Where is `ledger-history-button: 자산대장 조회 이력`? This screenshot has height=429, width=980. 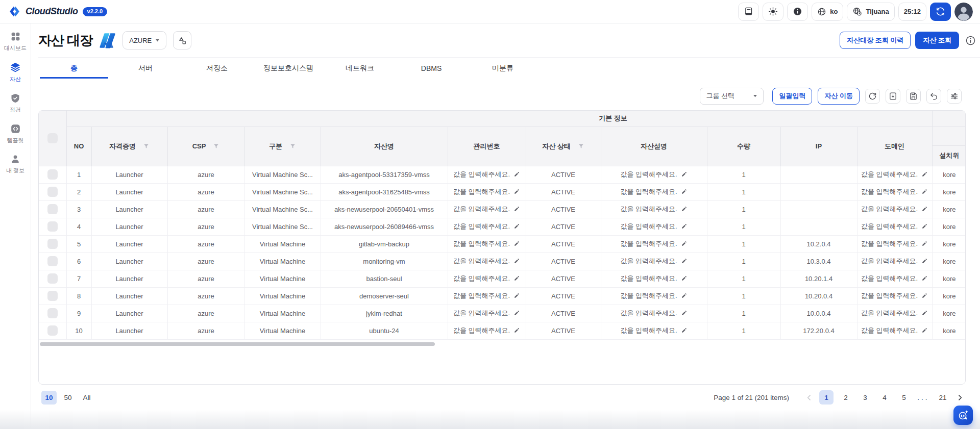 ledger-history-button: 자산대장 조회 이력 is located at coordinates (875, 40).